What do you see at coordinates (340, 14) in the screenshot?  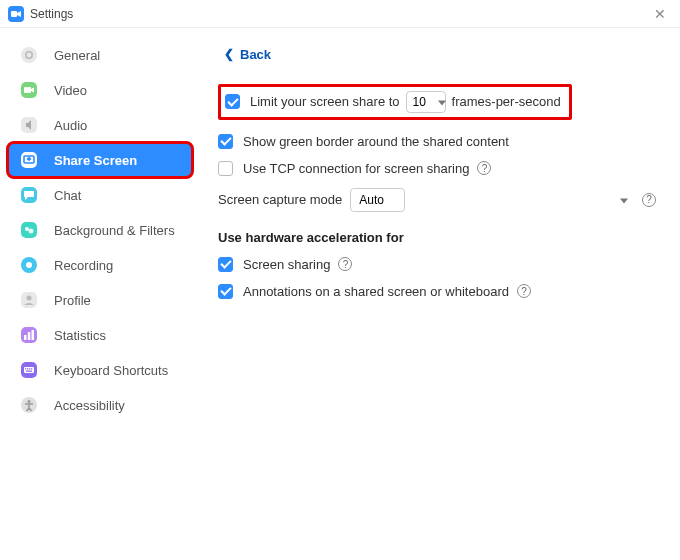 I see `titlebar: Settings ✕` at bounding box center [340, 14].